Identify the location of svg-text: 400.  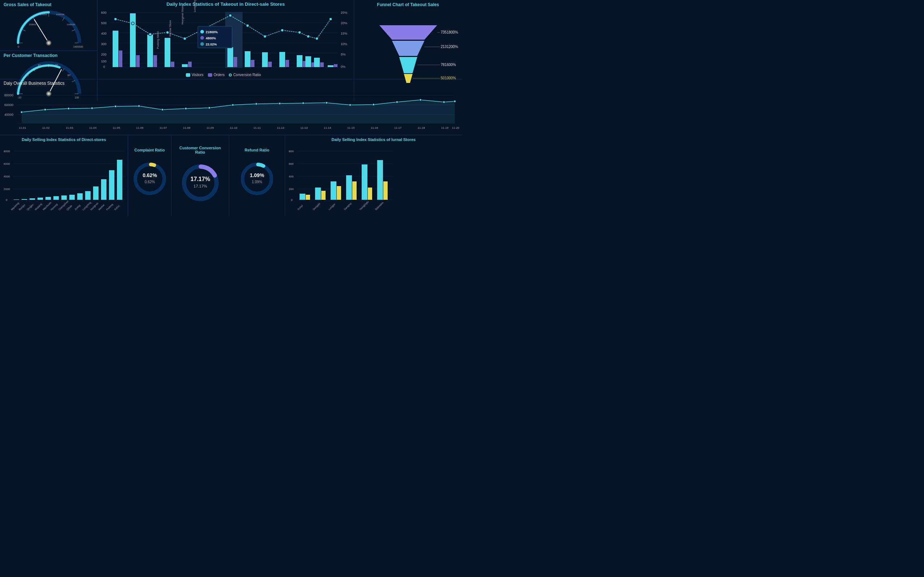
(291, 176).